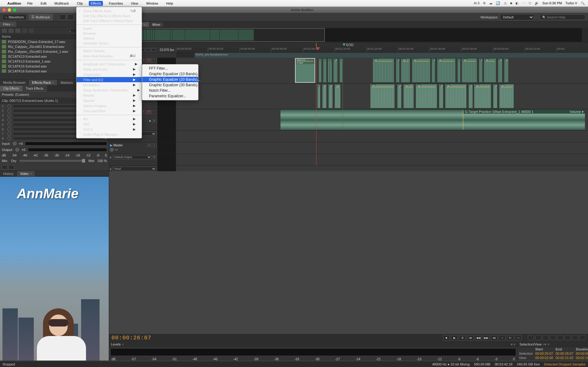  Describe the element at coordinates (560, 338) in the screenshot. I see `zoom-in-v` at that location.